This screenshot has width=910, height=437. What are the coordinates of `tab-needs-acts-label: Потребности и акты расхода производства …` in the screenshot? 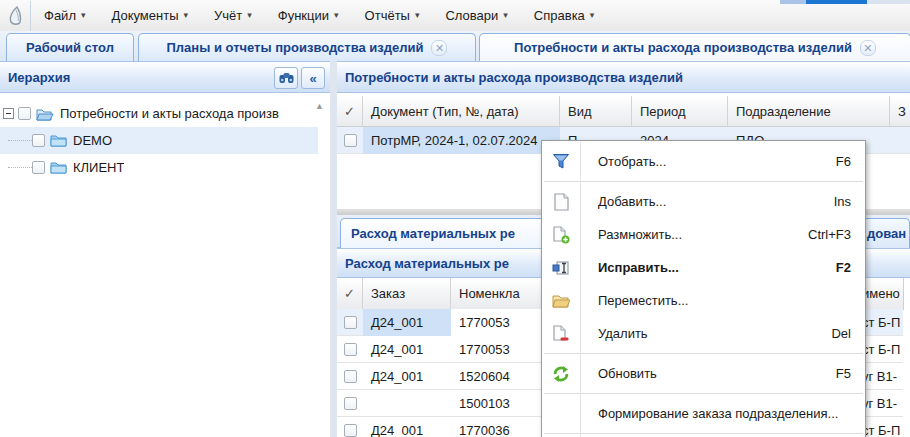 It's located at (683, 48).